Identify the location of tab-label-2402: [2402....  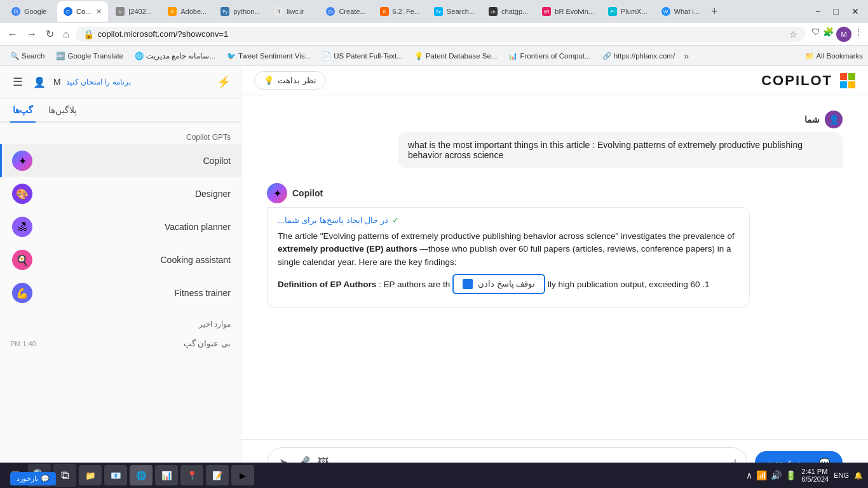
(141, 11).